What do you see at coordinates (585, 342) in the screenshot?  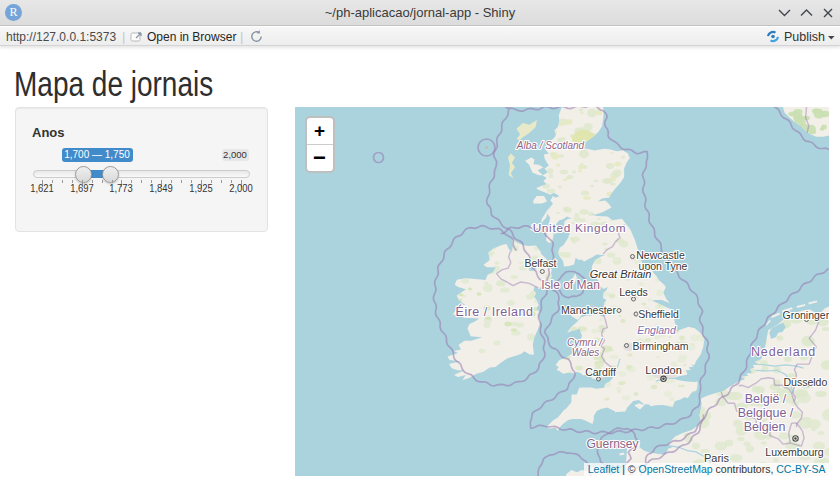 I see `svg-text: Cymru /` at bounding box center [585, 342].